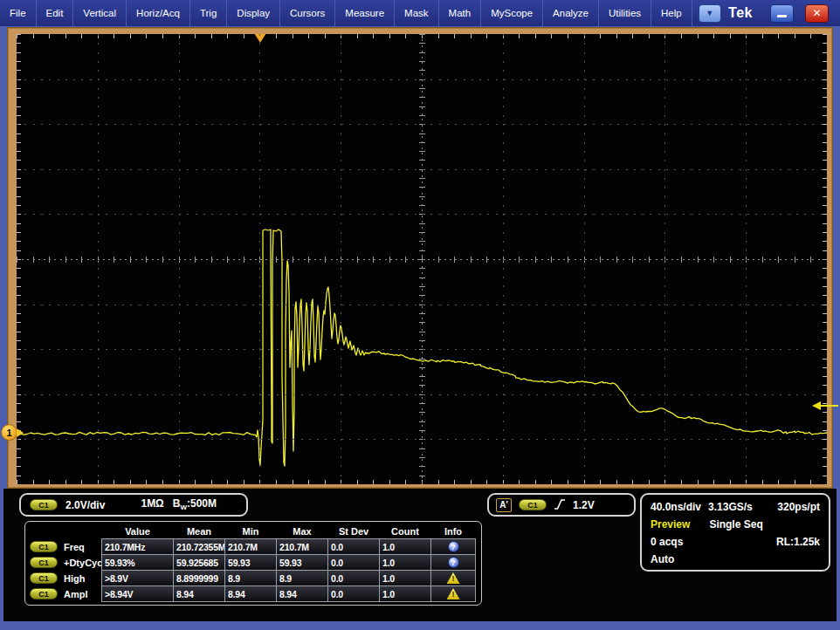 Image resolution: width=840 pixels, height=630 pixels. I want to click on menu-item-help: Help, so click(672, 13).